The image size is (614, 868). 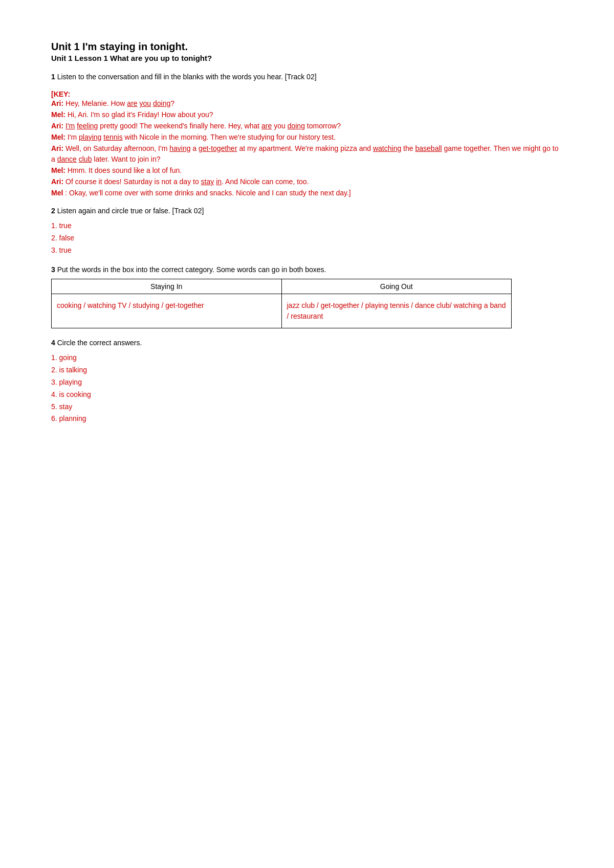 I want to click on section3-heading: 3 Put the words in the box into the corr…, so click(x=307, y=270).